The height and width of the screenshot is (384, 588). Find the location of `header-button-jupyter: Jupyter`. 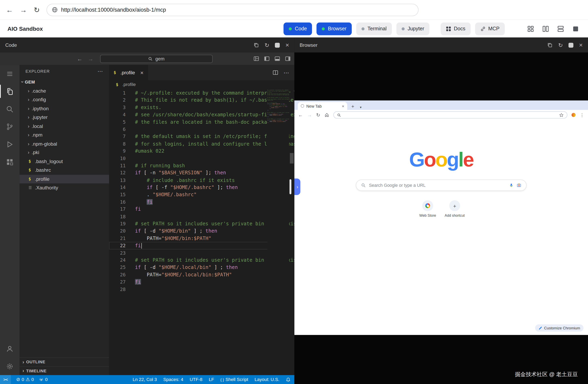

header-button-jupyter: Jupyter is located at coordinates (413, 29).